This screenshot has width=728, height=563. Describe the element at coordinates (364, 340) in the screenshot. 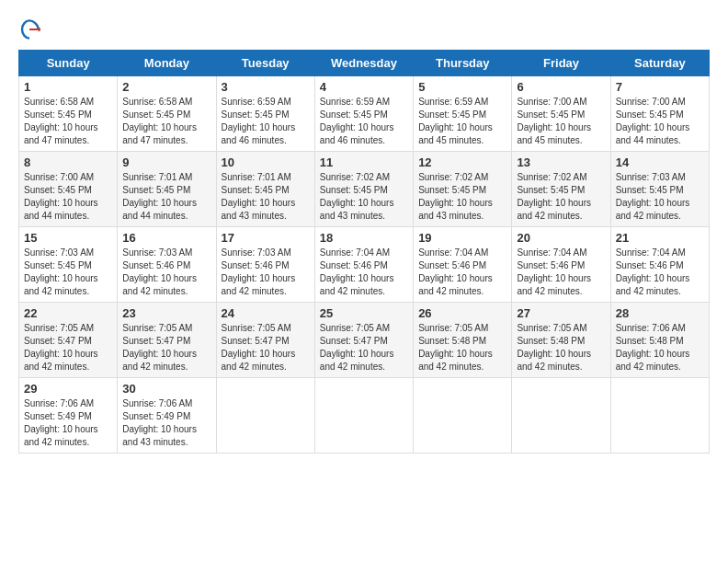

I see `calendar-day-25: 25Sunrise: 7:05 AM Sunset: 5:47 PM Dayli…` at that location.